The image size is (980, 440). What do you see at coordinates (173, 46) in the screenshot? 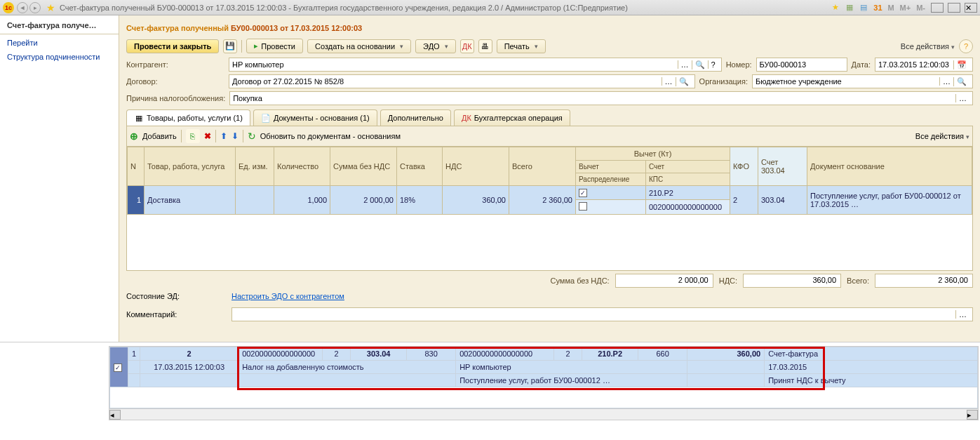
I see `post-and-close-button: Провести и закрыть` at bounding box center [173, 46].